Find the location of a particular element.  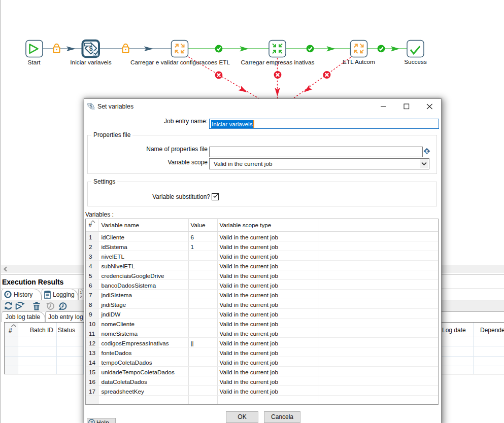

svg-text: ETL Autcom is located at coordinates (359, 62).